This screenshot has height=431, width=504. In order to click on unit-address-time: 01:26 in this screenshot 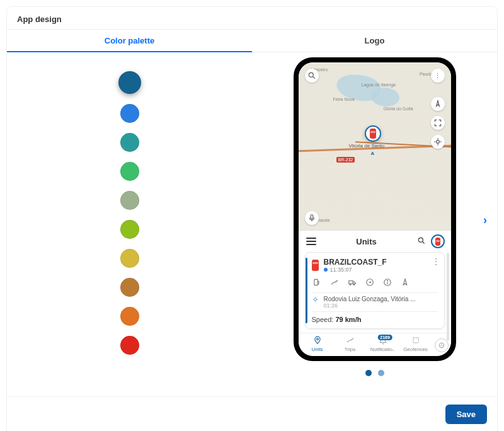, I will do `click(370, 306)`.